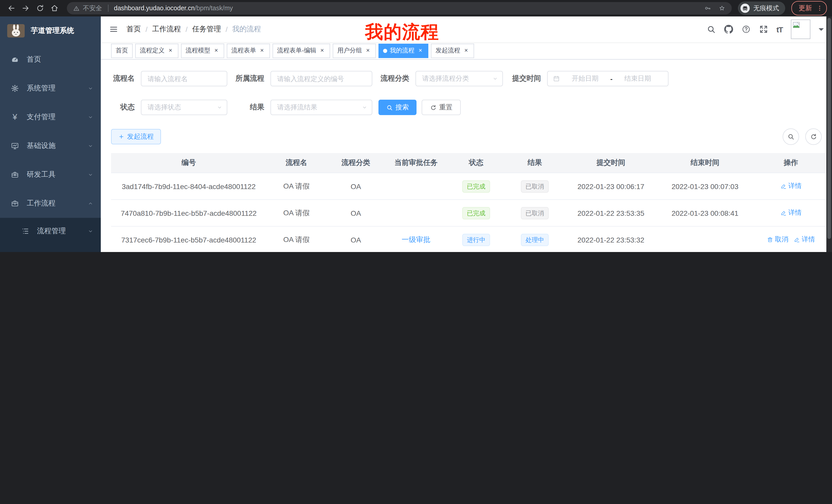 This screenshot has width=832, height=504. What do you see at coordinates (50, 203) in the screenshot?
I see `sidebar-item-workflow: 工作流程` at bounding box center [50, 203].